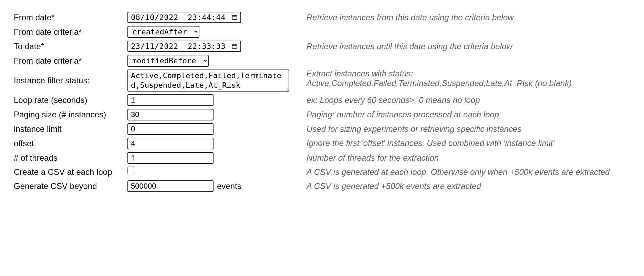  Describe the element at coordinates (65, 186) in the screenshot. I see `csv-beyond-label: Generate CSV beyond` at that location.